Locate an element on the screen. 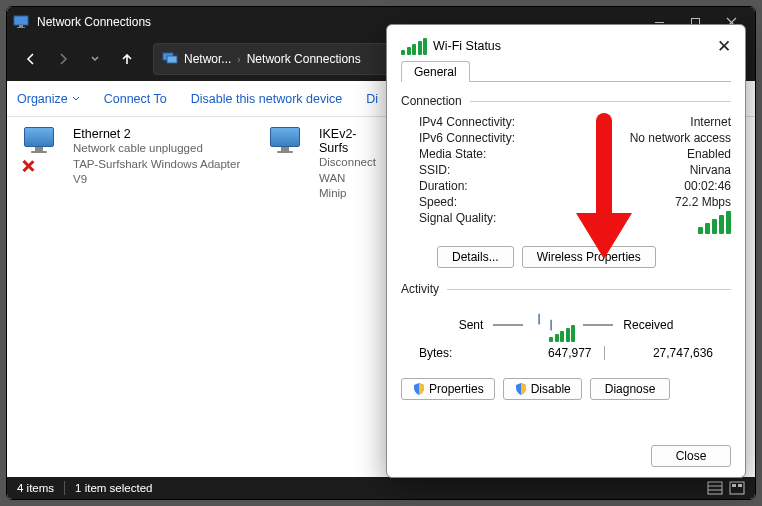 The height and width of the screenshot is (506, 762). location-icon is located at coordinates (170, 59).